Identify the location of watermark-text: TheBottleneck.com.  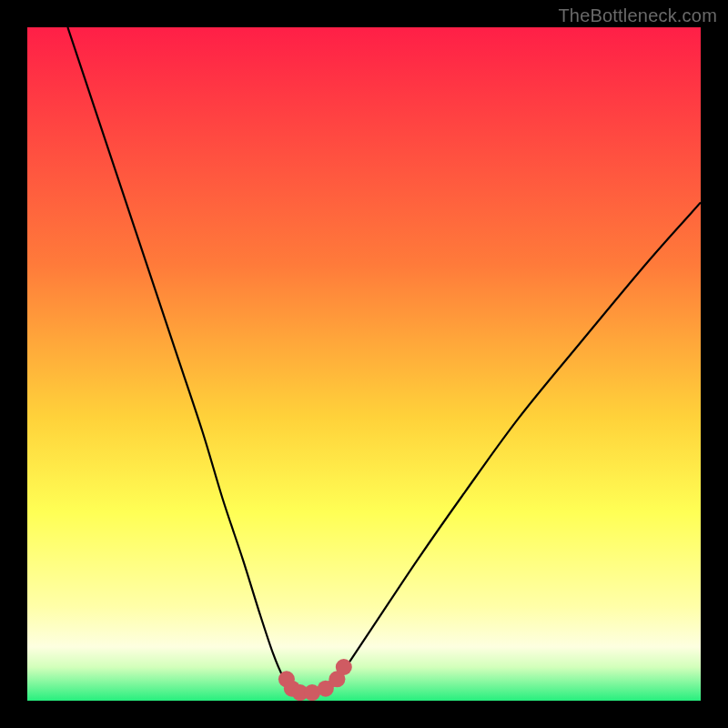
(637, 16).